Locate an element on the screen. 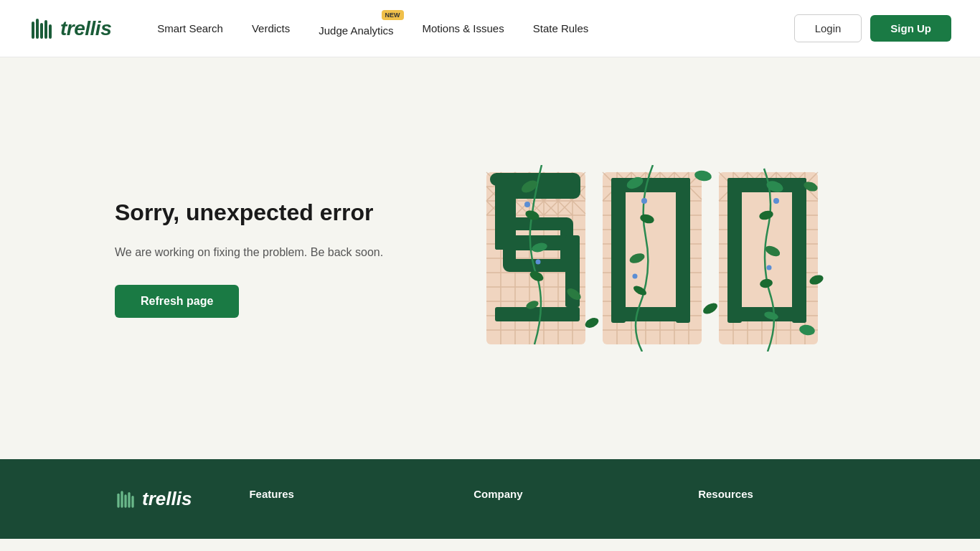 This screenshot has height=551, width=980. footer-logo-text: trellis is located at coordinates (166, 499).